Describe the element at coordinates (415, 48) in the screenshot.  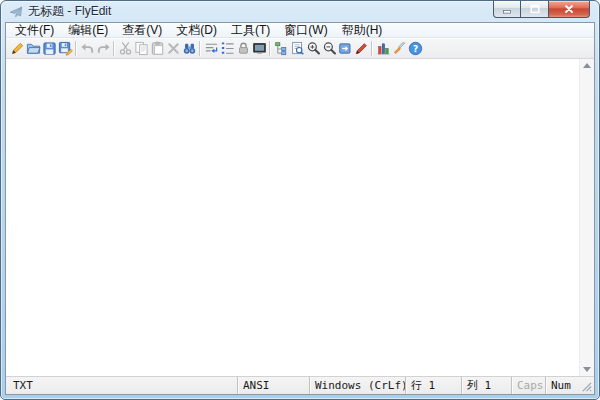
I see `help-button: ?` at that location.